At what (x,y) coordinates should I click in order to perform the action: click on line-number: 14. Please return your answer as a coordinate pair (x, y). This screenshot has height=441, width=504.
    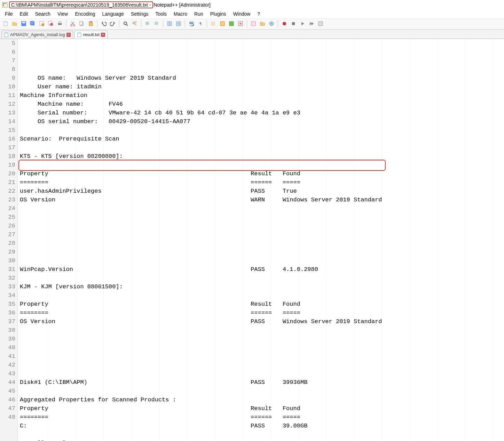
    Looking at the image, I should click on (8, 122).